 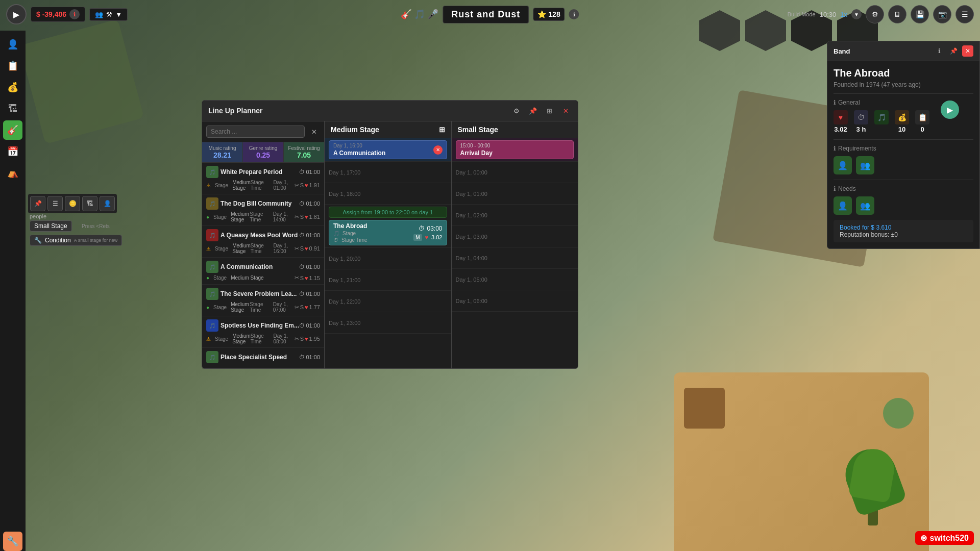 What do you see at coordinates (856, 14) in the screenshot?
I see `speed-dropdown: ▼` at bounding box center [856, 14].